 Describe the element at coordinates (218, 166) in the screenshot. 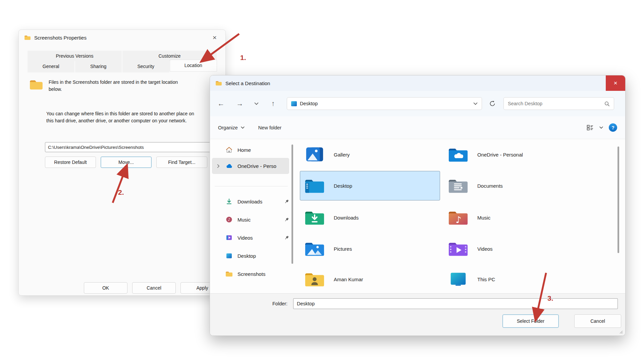

I see `expander-chevron-icon` at that location.